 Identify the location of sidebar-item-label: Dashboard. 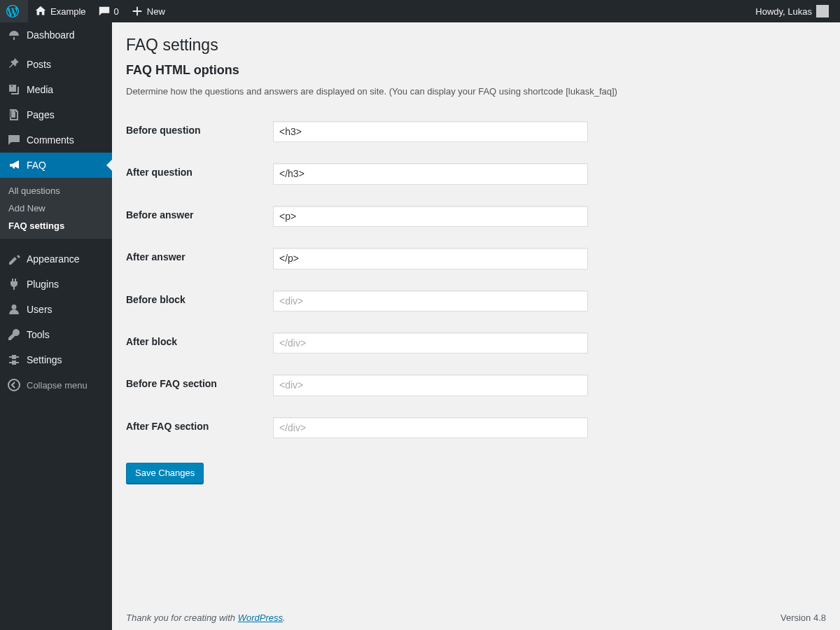
(50, 35).